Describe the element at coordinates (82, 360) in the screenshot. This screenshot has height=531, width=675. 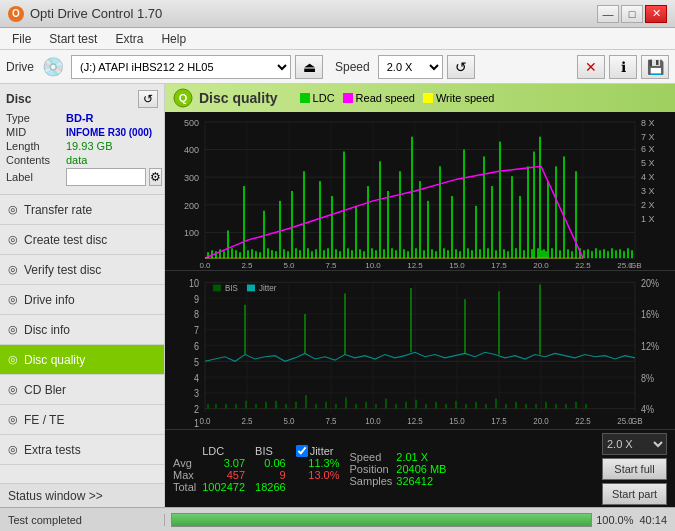
I see `sidebar-item-disc-quality: ◎ Disc quality` at that location.